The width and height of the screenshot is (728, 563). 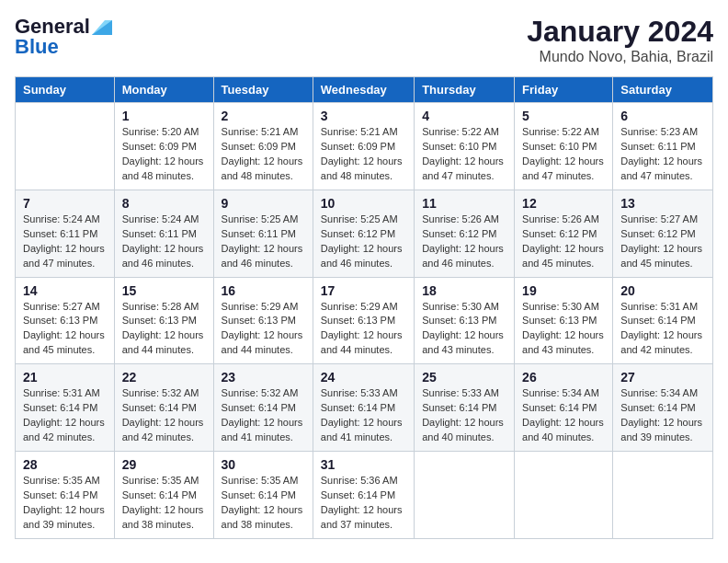 What do you see at coordinates (364, 147) in the screenshot?
I see `calendar-week-row: 1Sunrise: 5:20 AMSunset: 6:09 PMDaylight…` at bounding box center [364, 147].